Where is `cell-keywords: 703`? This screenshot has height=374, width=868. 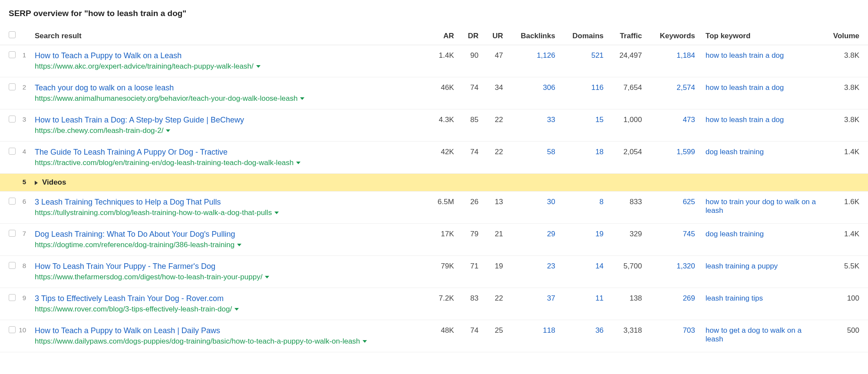
cell-keywords: 703 is located at coordinates (673, 336).